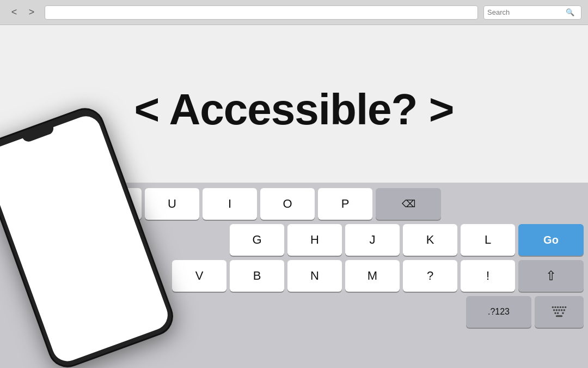 This screenshot has height=368, width=588. What do you see at coordinates (14, 13) in the screenshot?
I see `back-button: <` at bounding box center [14, 13].